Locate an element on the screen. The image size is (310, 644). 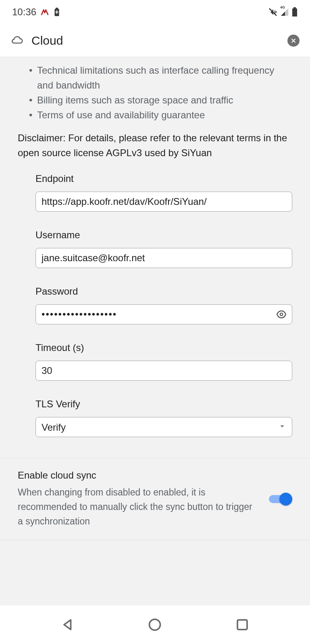
enable-sync-title: Enable cloud sync is located at coordinates (139, 475).